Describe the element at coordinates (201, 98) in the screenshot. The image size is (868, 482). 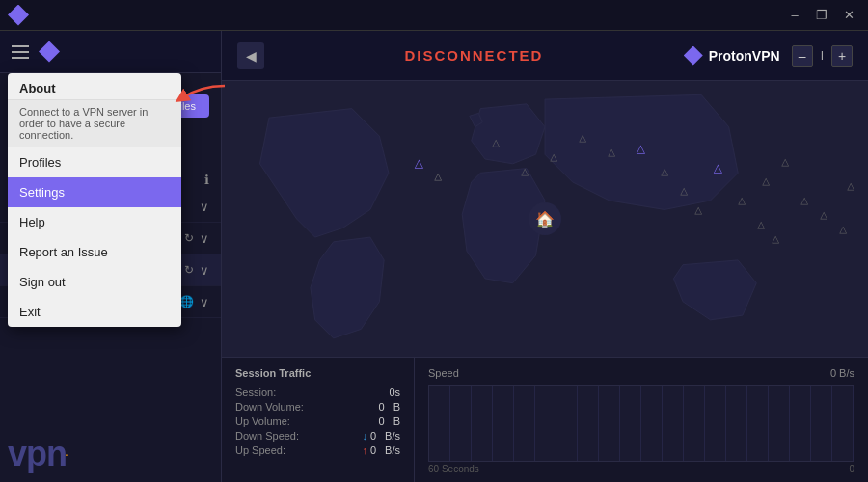
I see `red-arrow-indicator` at that location.